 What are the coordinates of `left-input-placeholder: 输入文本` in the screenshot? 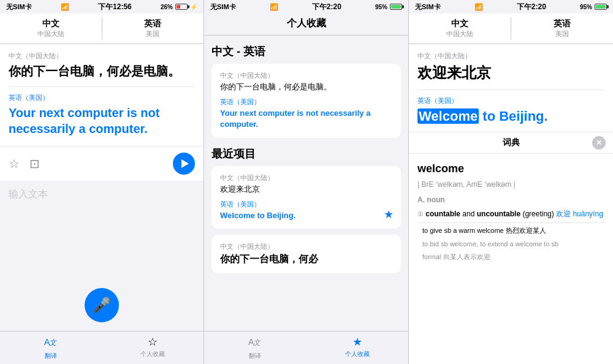 It's located at (28, 194).